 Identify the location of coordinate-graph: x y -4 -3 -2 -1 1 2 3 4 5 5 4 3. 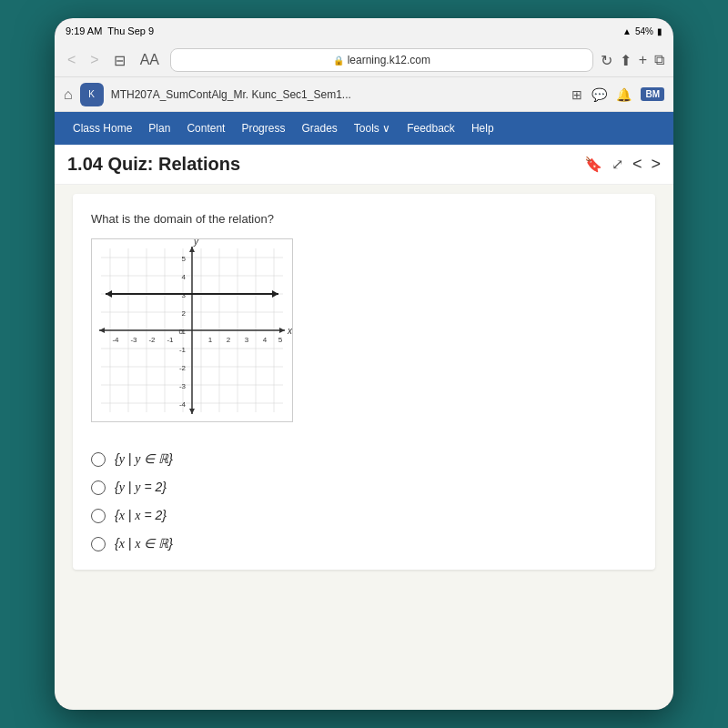
(192, 330).